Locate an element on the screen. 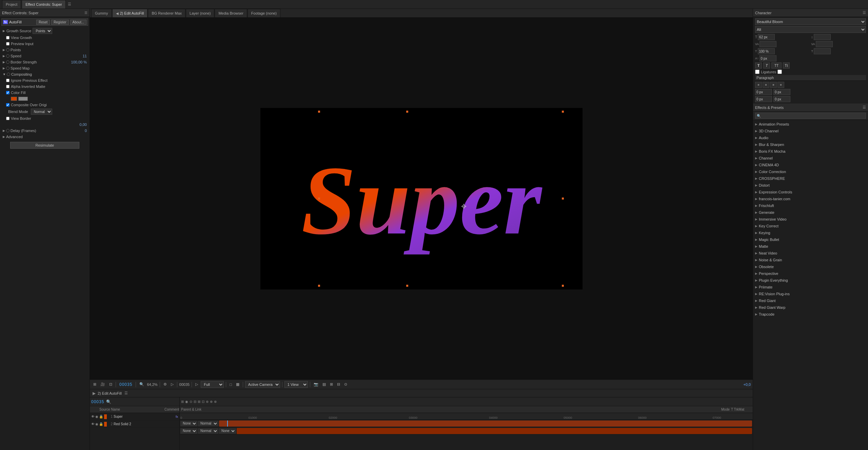 This screenshot has width=868, height=450. layer-2-solo: ◉ is located at coordinates (97, 424).